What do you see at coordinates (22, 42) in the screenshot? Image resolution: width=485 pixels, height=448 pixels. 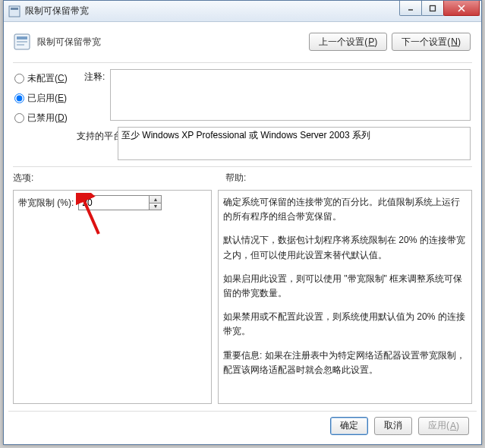 I see `policy-icon` at bounding box center [22, 42].